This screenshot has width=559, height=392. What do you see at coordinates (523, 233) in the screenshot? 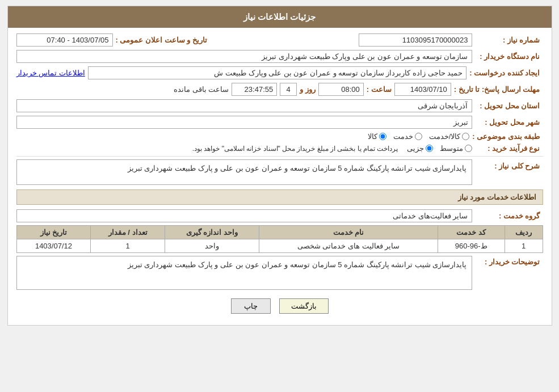
I see `col-radif: ردیف` at bounding box center [523, 233].